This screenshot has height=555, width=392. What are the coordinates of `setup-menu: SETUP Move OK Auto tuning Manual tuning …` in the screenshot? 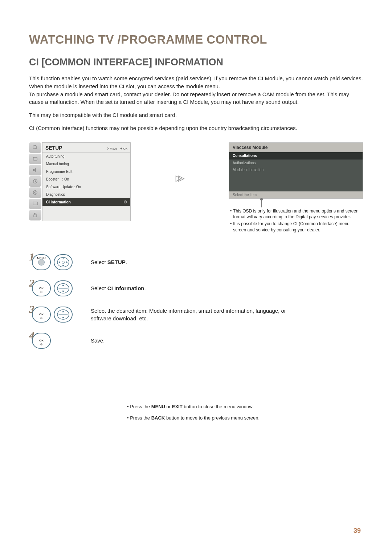 It's located at (86, 182).